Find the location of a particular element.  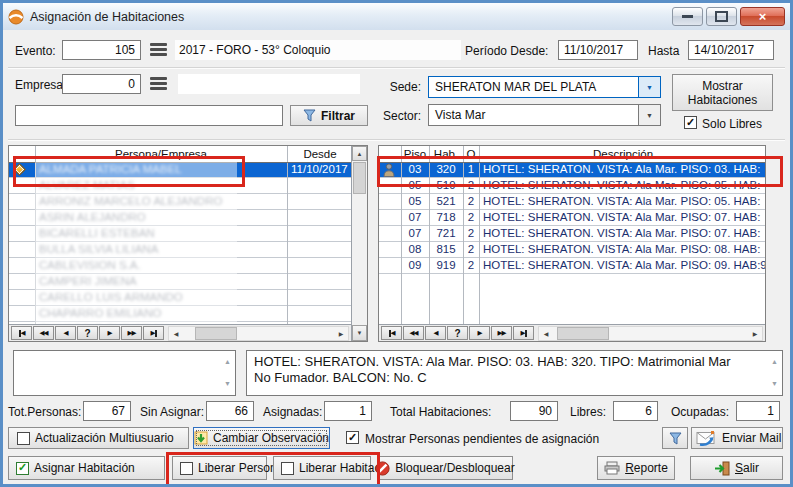

libres-label: Libres: is located at coordinates (588, 412).